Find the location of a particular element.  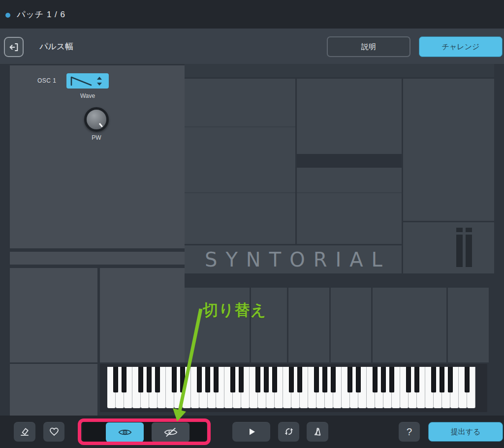

hidden-panel-row-b2 is located at coordinates (269, 325).